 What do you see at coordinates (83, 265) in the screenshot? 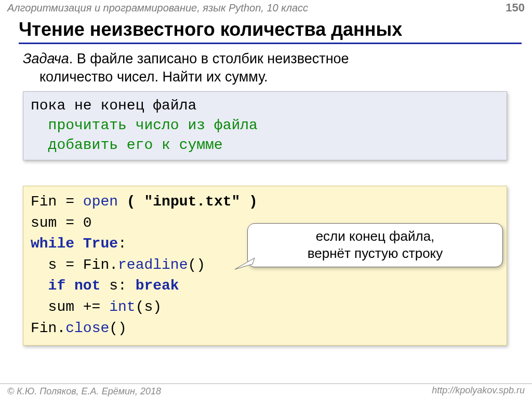
I see `code-s-assign: s = Fin.` at bounding box center [83, 265].